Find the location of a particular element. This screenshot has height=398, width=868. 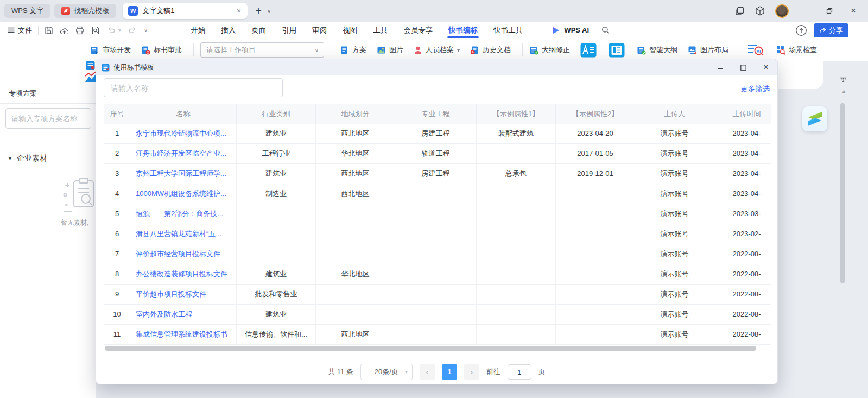

styles-large-button is located at coordinates (588, 50).